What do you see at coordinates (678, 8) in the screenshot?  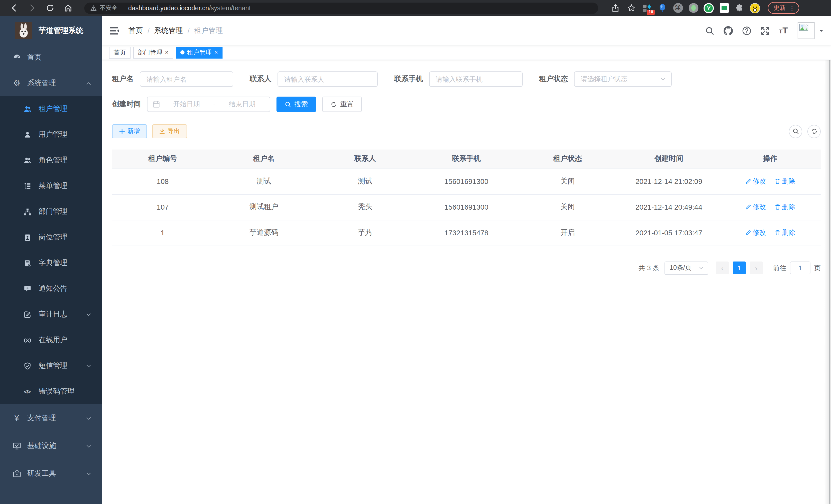 I see `extension-command-icon: ⌘` at bounding box center [678, 8].